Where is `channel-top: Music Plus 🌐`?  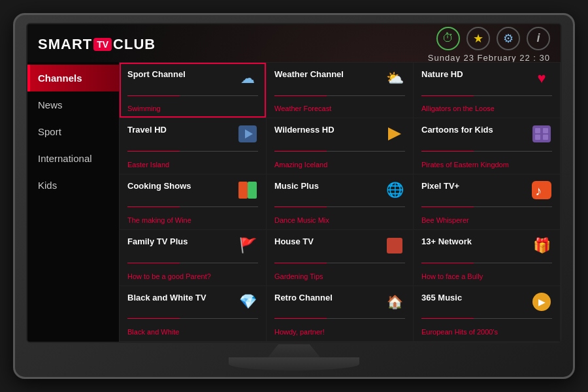 channel-top: Music Plus 🌐 is located at coordinates (340, 190).